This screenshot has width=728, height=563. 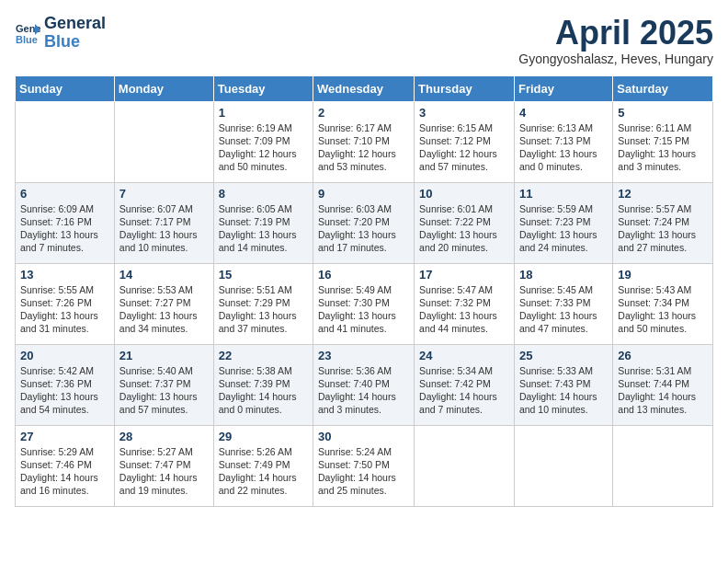 I want to click on day-number: 23, so click(x=364, y=355).